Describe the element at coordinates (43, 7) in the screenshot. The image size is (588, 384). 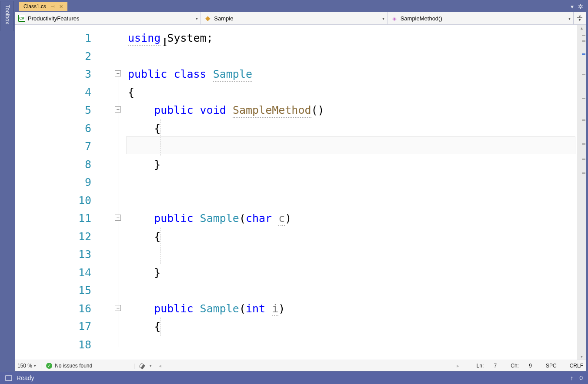
I see `file-tab-active: Class1.cs ⊣ ✕` at that location.